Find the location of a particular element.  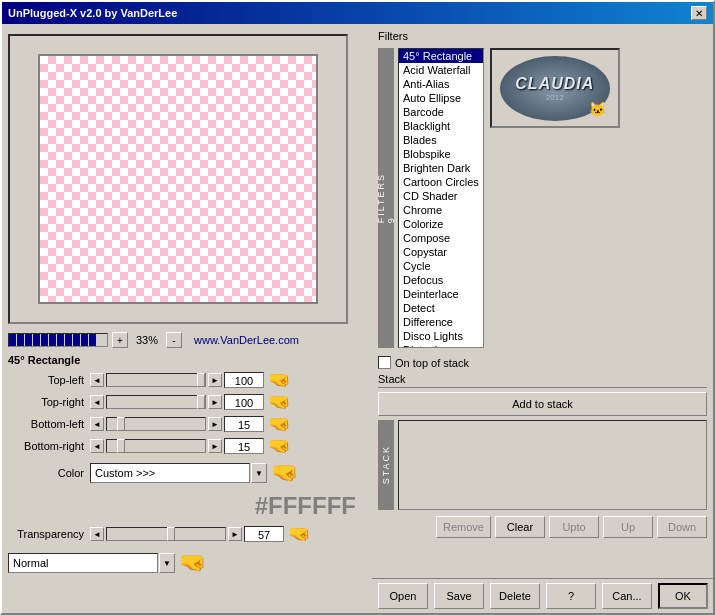

upto-button: Upto is located at coordinates (574, 527).